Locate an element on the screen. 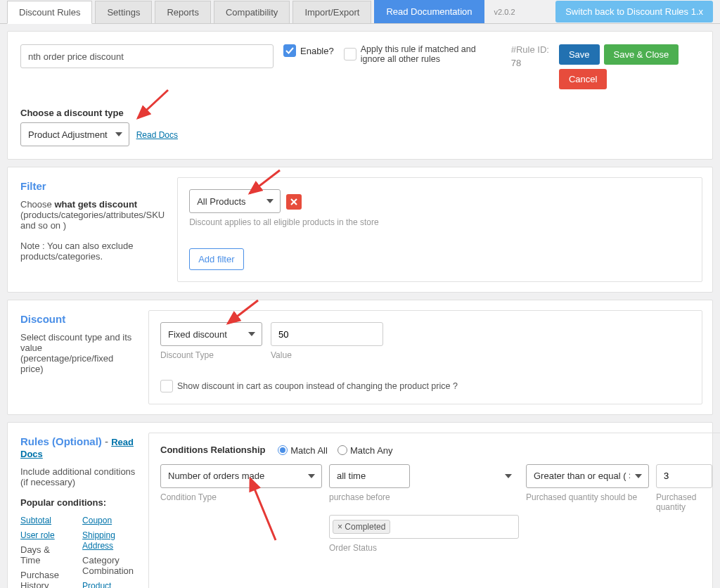 Image resolution: width=720 pixels, height=588 pixels. purchase-before-select: all time is located at coordinates (370, 476).